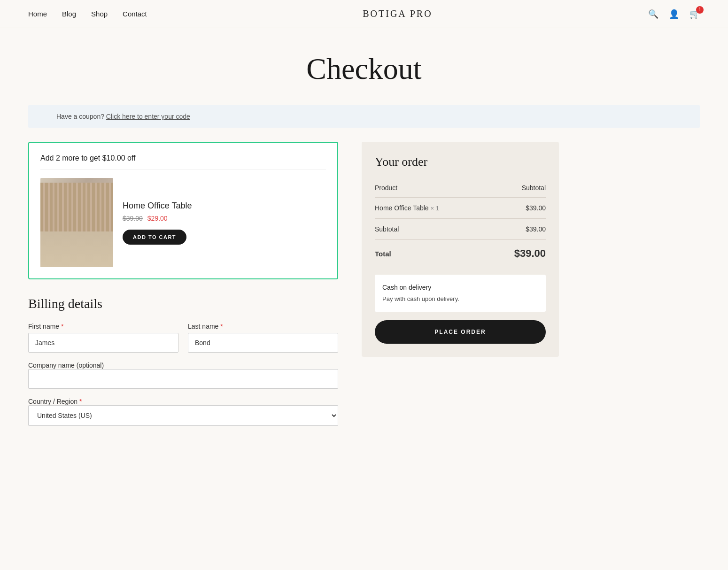 Image resolution: width=728 pixels, height=570 pixels. What do you see at coordinates (518, 188) in the screenshot?
I see `col-subtotal: Subtotal` at bounding box center [518, 188].